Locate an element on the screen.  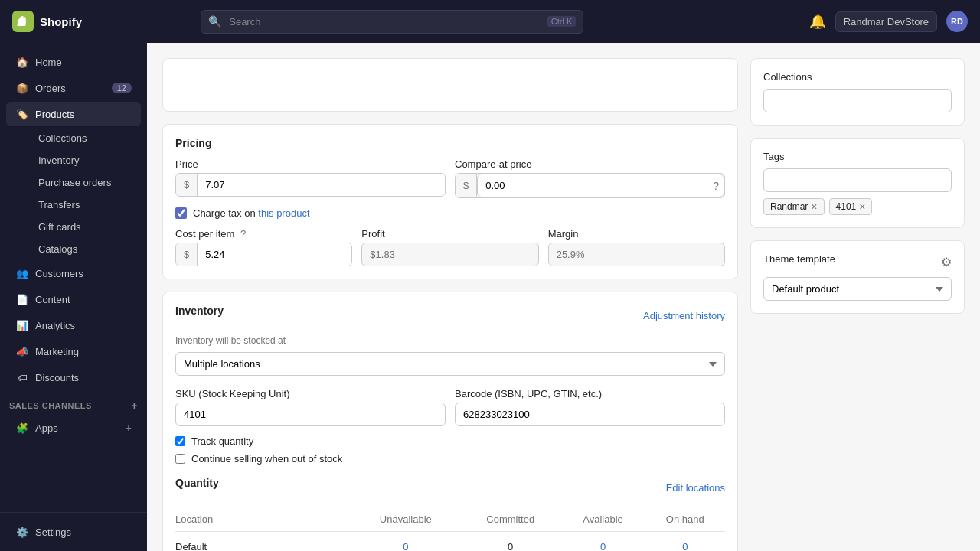
price-input is located at coordinates (322, 185).